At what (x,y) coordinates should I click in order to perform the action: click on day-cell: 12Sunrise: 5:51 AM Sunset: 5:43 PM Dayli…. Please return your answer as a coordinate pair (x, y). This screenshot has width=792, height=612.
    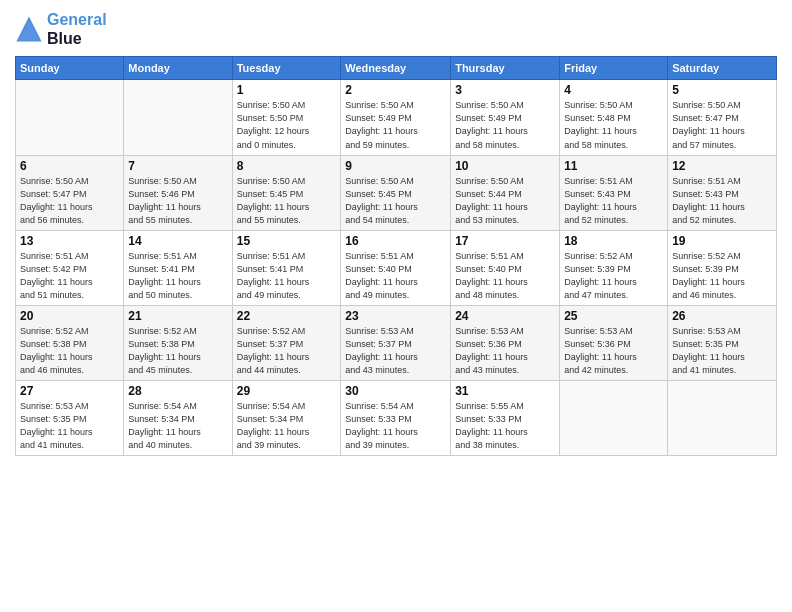
    Looking at the image, I should click on (722, 192).